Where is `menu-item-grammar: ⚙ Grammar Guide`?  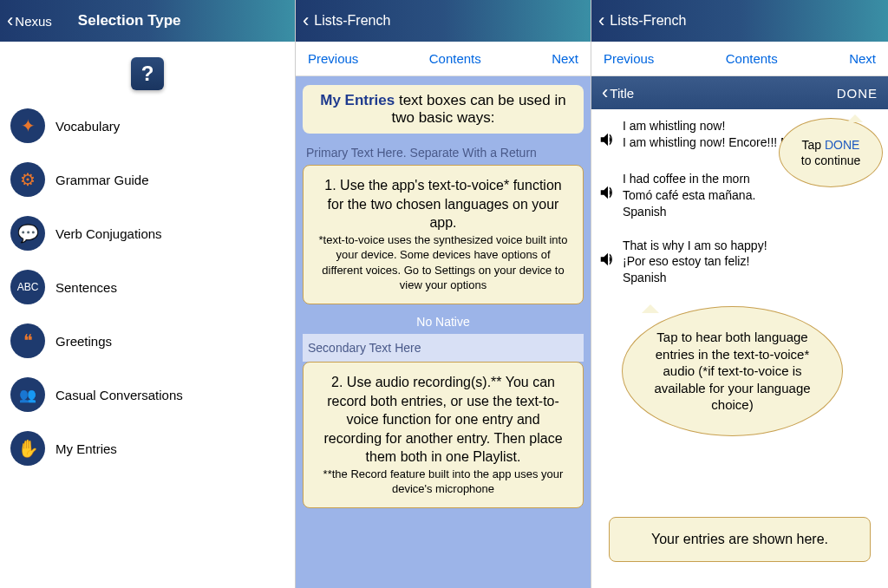 menu-item-grammar: ⚙ Grammar Guide is located at coordinates (147, 180).